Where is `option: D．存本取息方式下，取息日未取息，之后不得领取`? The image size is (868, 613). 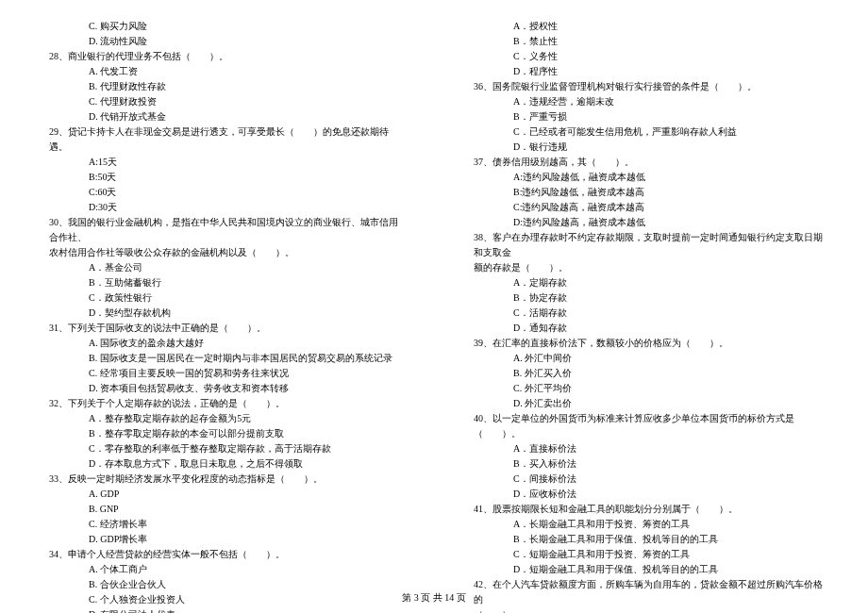
option: D．存本取息方式下，取息日未取息，之后不得领取 is located at coordinates (222, 464).